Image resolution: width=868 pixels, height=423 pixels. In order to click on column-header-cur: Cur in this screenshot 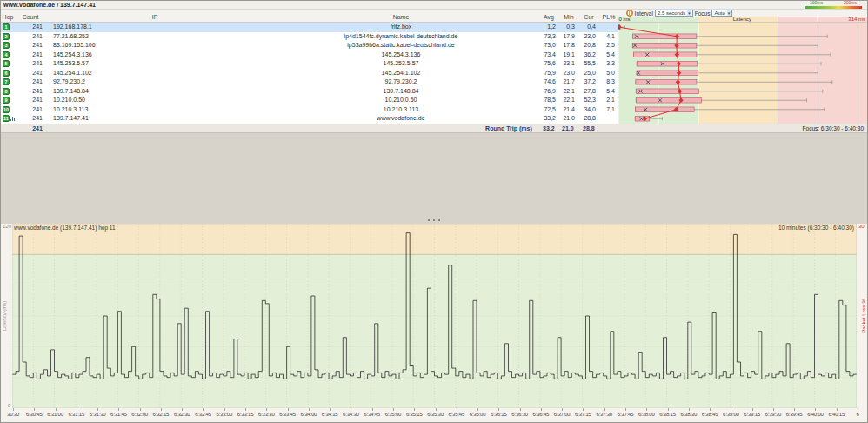, I will do `click(589, 17)`.